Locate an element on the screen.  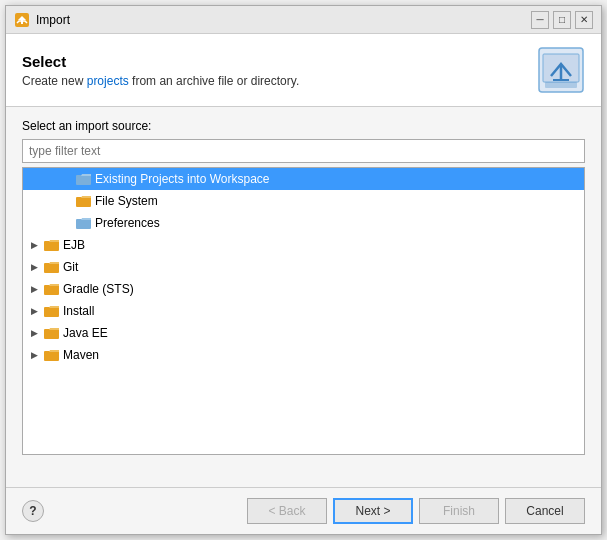
label-existing: Existing Projects into Workspace is located at coordinates (182, 179).